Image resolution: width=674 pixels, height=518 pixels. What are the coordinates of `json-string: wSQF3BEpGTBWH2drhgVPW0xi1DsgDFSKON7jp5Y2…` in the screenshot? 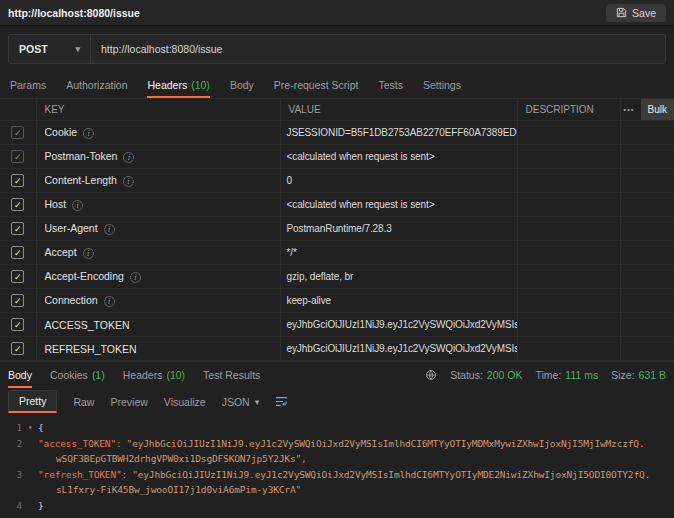 It's located at (182, 458).